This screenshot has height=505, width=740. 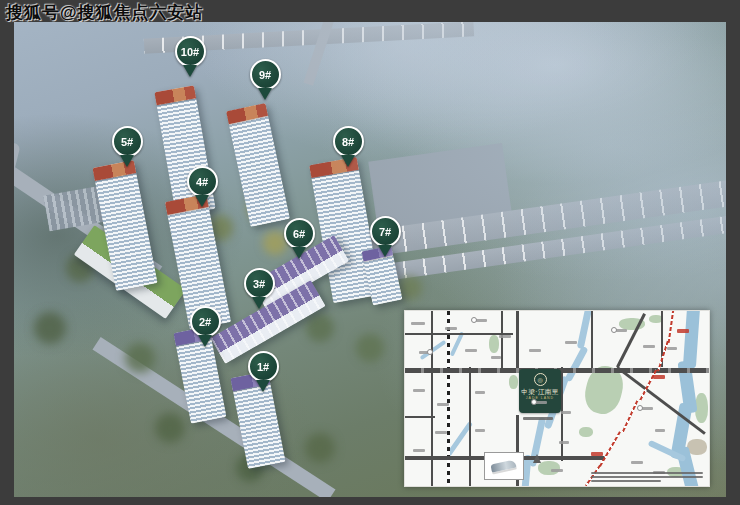 I want to click on building-9-roof, so click(x=247, y=114).